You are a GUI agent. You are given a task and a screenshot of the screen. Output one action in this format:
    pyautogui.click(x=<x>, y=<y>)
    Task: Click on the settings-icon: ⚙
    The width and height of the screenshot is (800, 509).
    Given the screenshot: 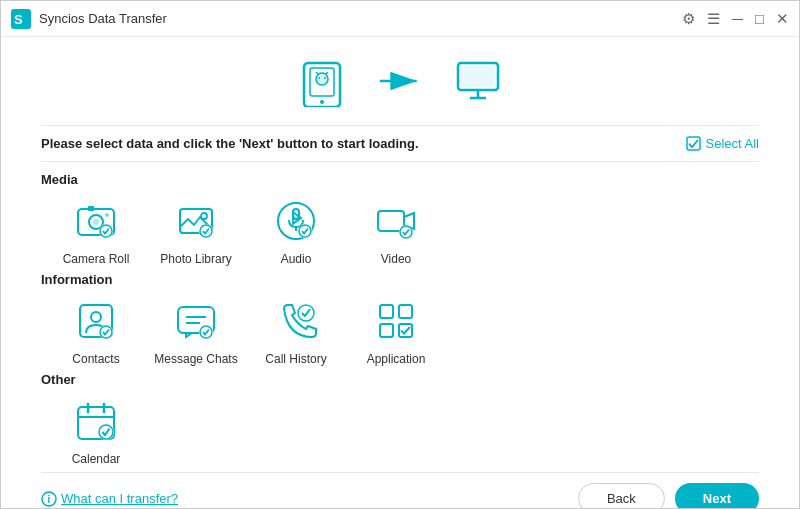 What is the action you would take?
    pyautogui.click(x=688, y=19)
    